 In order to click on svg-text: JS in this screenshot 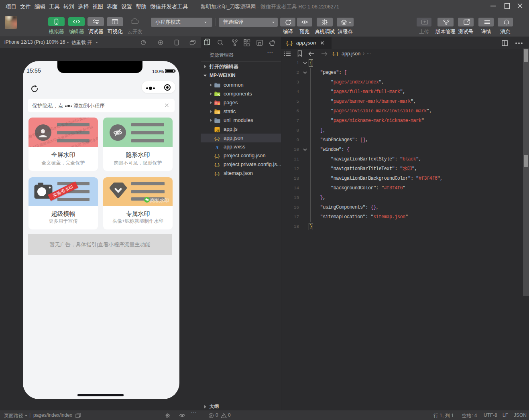, I will do `click(218, 130)`.